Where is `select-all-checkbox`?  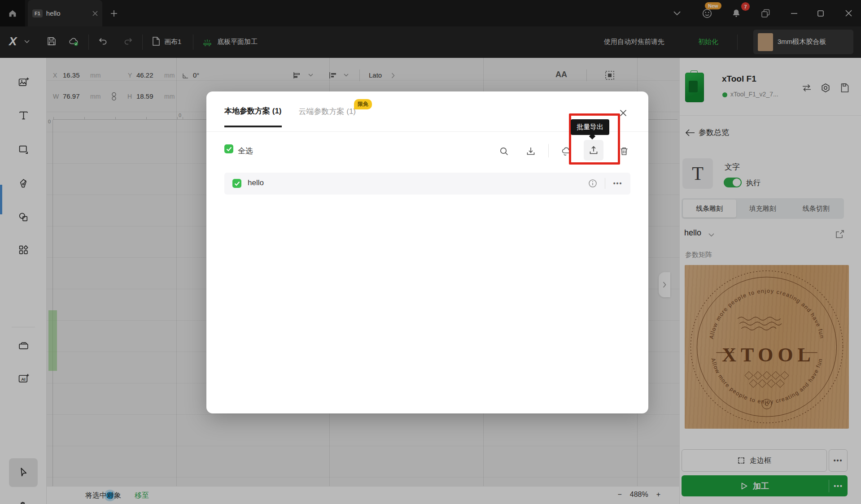
select-all-checkbox is located at coordinates (229, 149).